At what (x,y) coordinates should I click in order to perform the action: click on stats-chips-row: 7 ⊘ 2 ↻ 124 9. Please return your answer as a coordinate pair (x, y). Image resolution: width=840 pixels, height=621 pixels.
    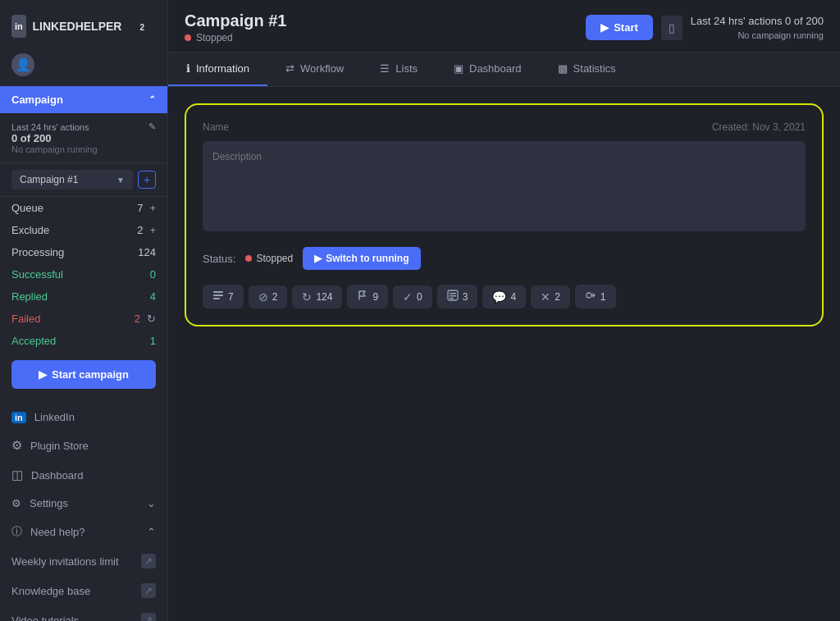
    Looking at the image, I should click on (504, 297).